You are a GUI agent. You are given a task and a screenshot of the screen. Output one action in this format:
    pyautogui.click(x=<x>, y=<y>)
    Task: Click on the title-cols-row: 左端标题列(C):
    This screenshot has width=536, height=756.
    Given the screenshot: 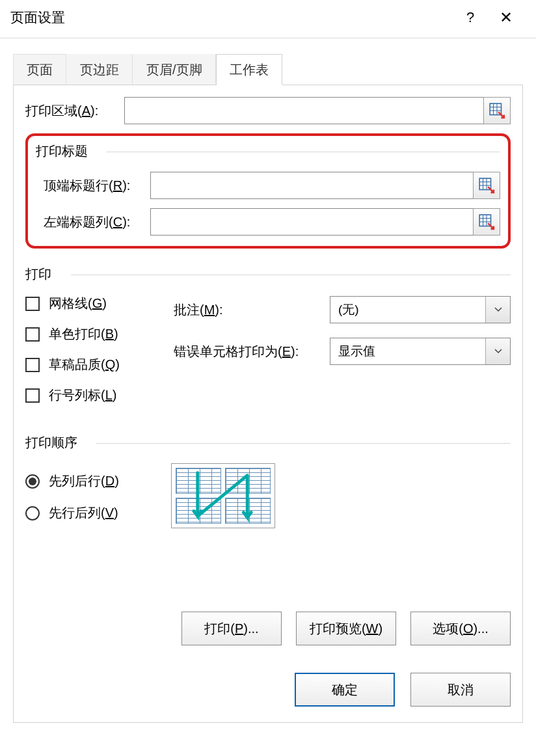 What is the action you would take?
    pyautogui.click(x=268, y=222)
    